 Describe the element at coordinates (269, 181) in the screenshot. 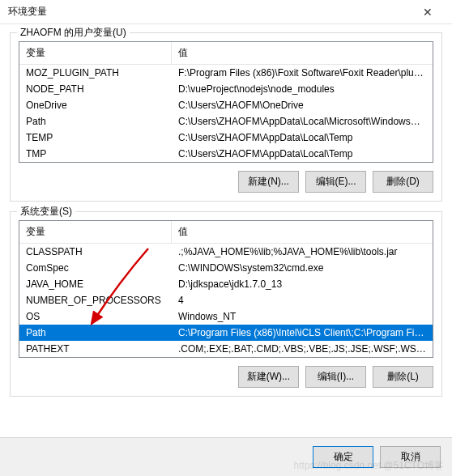

I see `user-new-button: 新建(N)...` at that location.